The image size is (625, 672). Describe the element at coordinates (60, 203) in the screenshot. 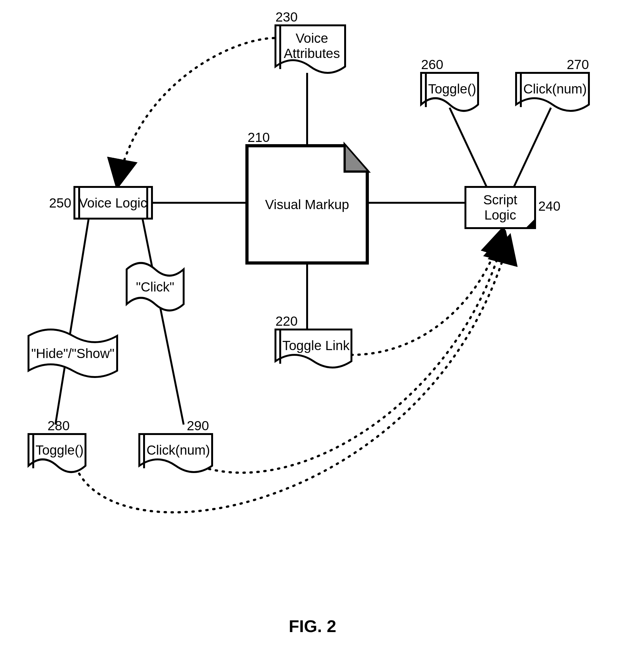

I see `ref-num-250: 250` at that location.